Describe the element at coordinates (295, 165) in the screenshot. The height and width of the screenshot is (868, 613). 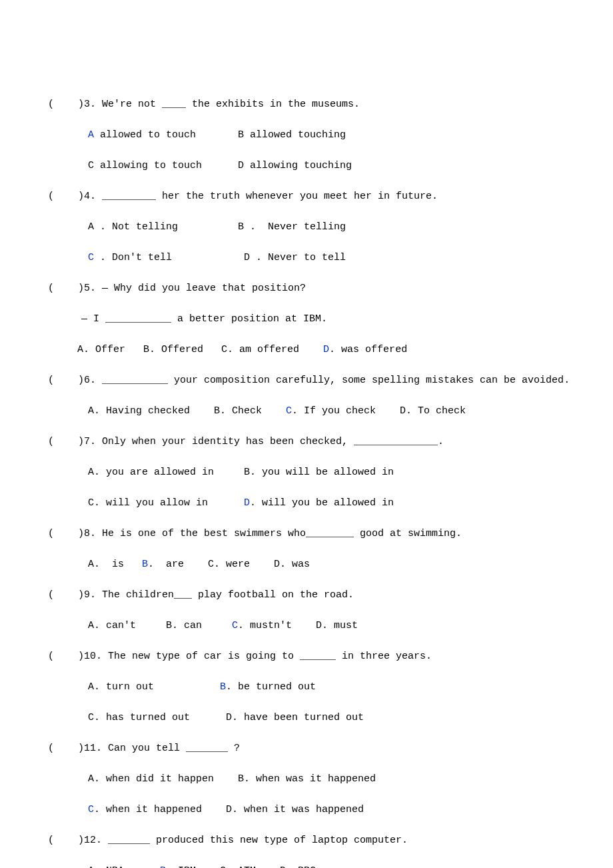
I see `option-text: D allowing touching` at that location.